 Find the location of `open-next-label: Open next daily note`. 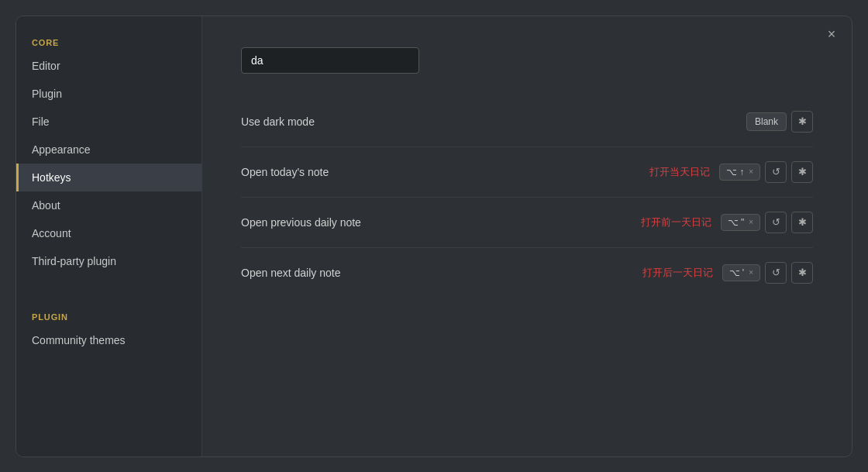

open-next-label: Open next daily note is located at coordinates (291, 273).